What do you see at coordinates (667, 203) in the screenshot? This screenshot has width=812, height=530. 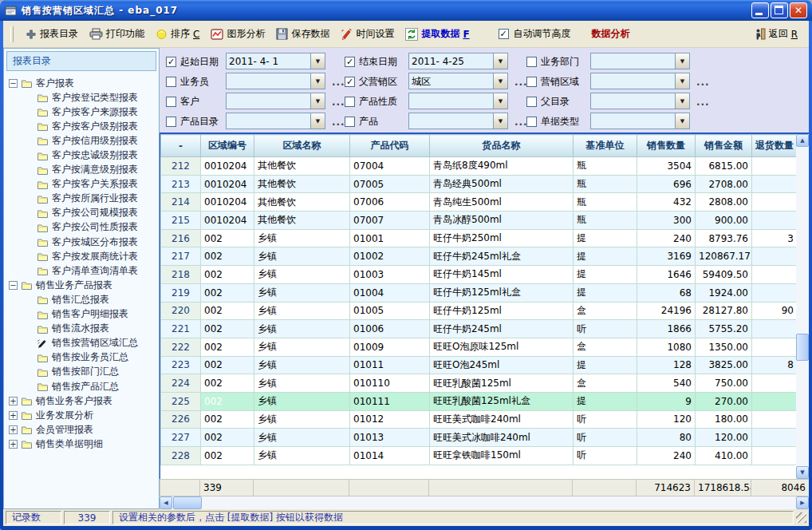 I see `table-cell: 432` at bounding box center [667, 203].